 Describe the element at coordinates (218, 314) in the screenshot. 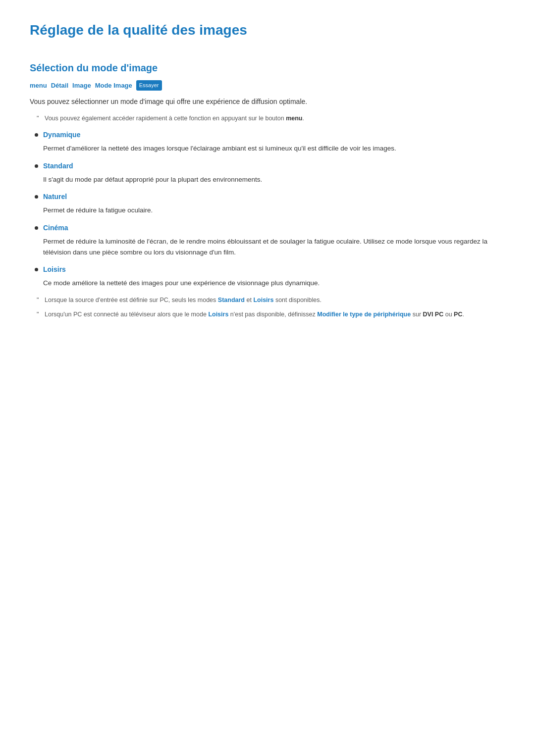

I see `note2-bold1: Loisirs` at that location.